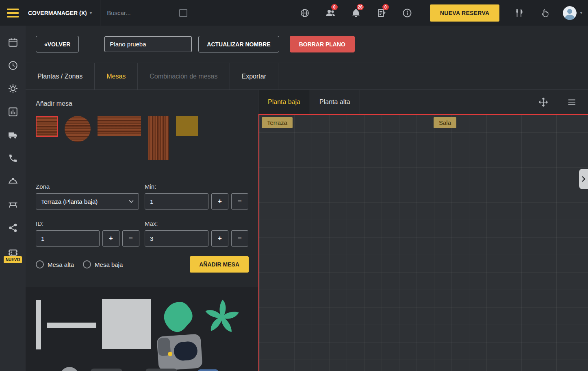 Image resolution: width=588 pixels, height=371 pixels. What do you see at coordinates (386, 7) in the screenshot?
I see `waitlist-badge: 0` at bounding box center [386, 7].